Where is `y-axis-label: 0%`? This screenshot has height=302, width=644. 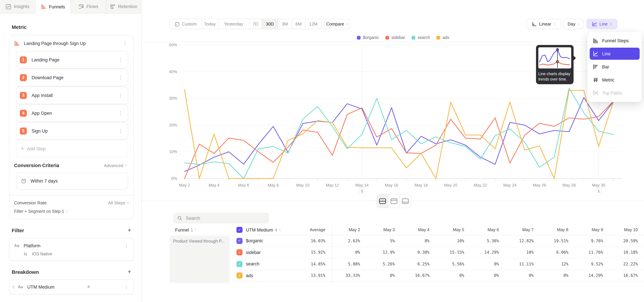 y-axis-label: 0% is located at coordinates (169, 178).